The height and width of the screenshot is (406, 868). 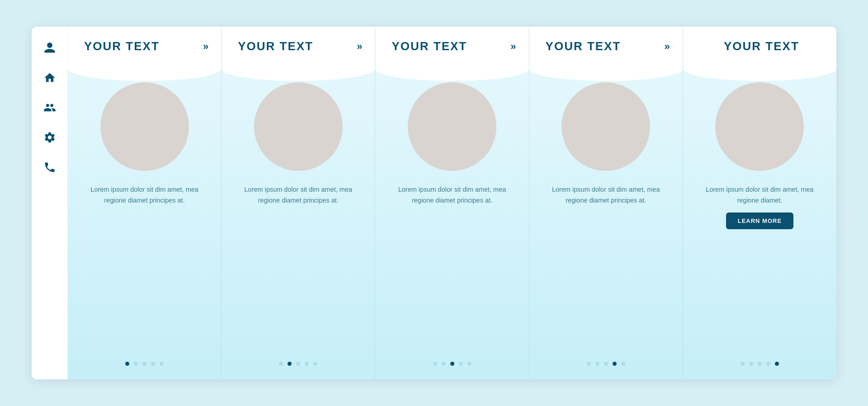 I want to click on panel-3-dots, so click(x=452, y=358).